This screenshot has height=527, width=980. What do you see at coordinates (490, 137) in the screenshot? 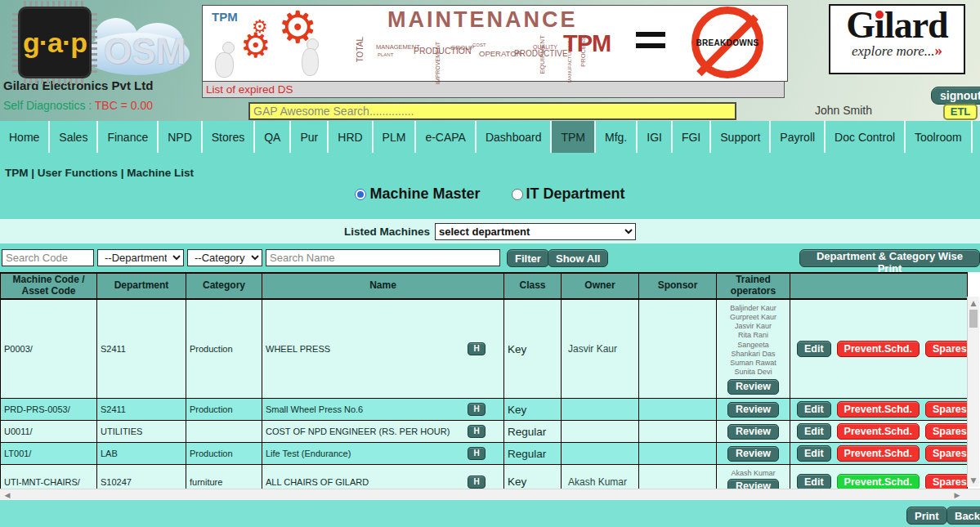
I see `main-nav: Home Sales Finance NPD Stores QA Pur HRD…` at bounding box center [490, 137].